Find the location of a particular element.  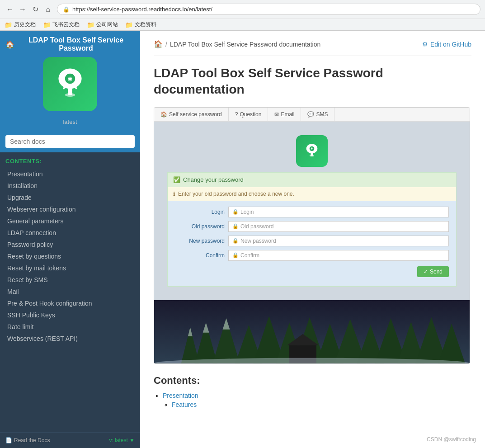

sidebar-item-ssh-keys: SSH Public Keys is located at coordinates (70, 315).